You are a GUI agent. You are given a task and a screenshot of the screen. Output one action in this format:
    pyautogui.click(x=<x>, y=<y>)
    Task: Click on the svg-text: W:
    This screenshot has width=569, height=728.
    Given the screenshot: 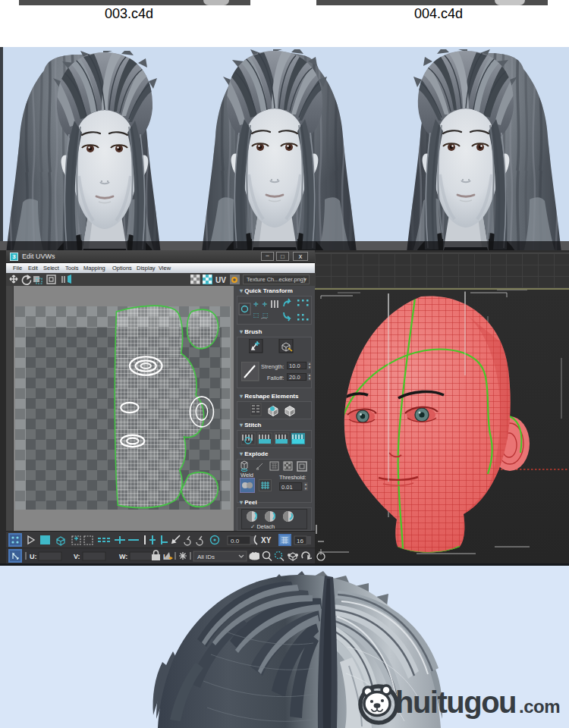 What is the action you would take?
    pyautogui.click(x=123, y=557)
    